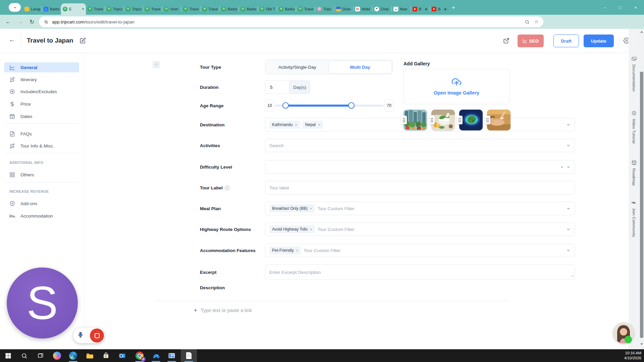 The image size is (644, 362). What do you see at coordinates (156, 356) in the screenshot?
I see `blue-elephant-app-icon` at bounding box center [156, 356].